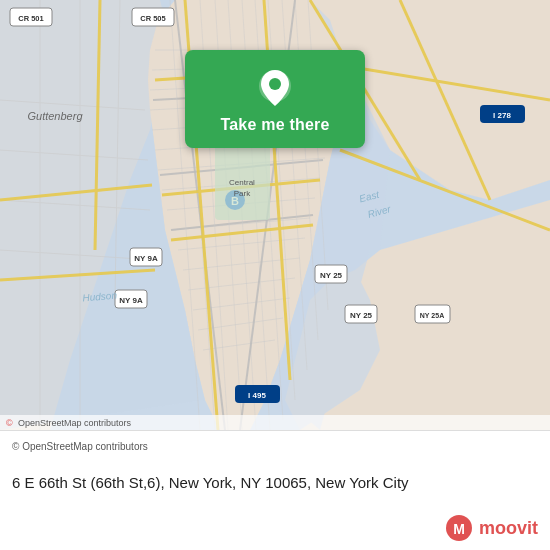 Image resolution: width=550 pixels, height=550 pixels. What do you see at coordinates (275, 99) in the screenshot?
I see `take-me-there-button: Take me there` at bounding box center [275, 99].